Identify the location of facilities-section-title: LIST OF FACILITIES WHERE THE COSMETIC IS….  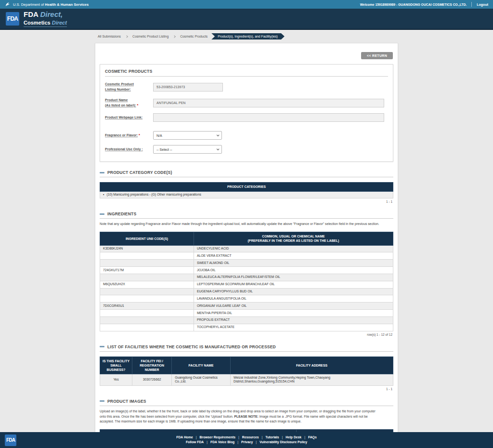
(246, 348).